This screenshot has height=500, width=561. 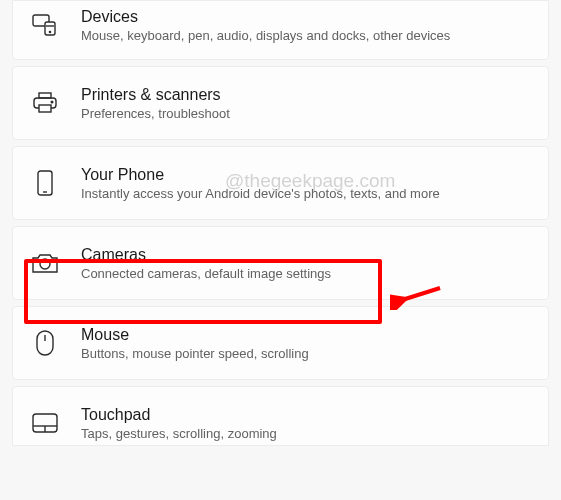 I want to click on settings-item-mouse: Mouse Buttons, mouse pointer speed, scro…, so click(x=280, y=343).